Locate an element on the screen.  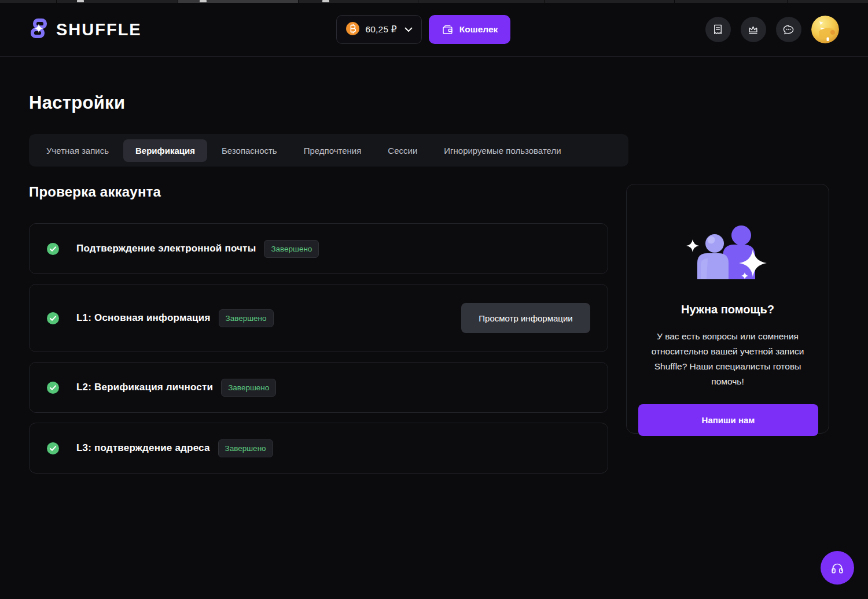
verification-title: L2: Верификация личности is located at coordinates (145, 387).